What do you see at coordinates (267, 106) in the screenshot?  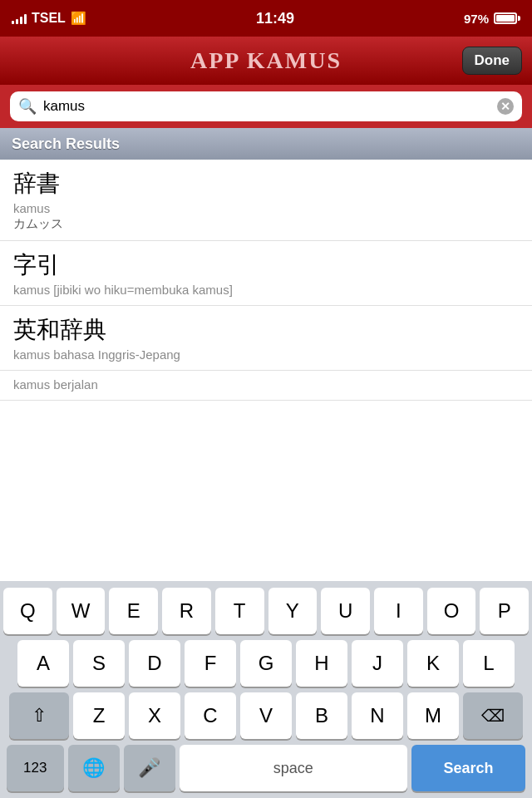 I see `search-input` at bounding box center [267, 106].